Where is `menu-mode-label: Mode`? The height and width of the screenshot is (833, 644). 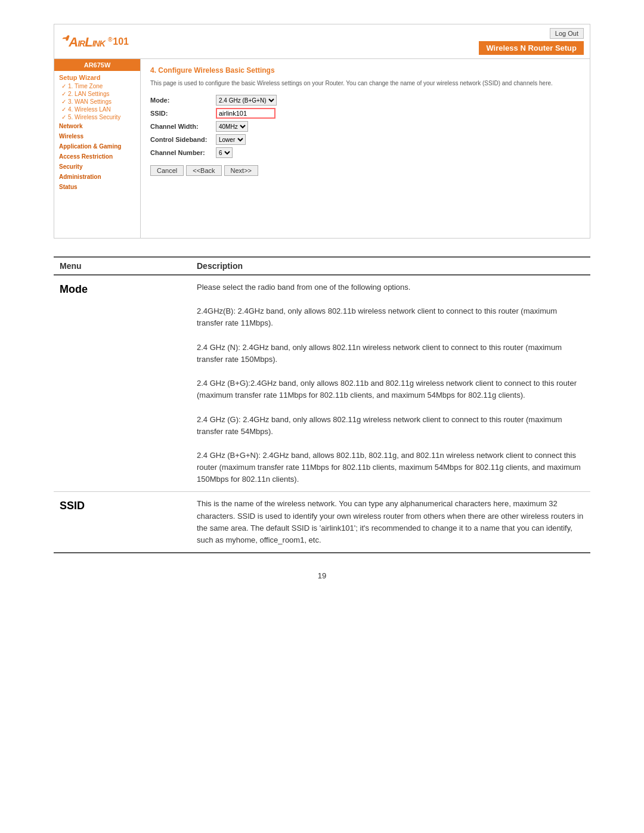 menu-mode-label: Mode is located at coordinates (122, 383).